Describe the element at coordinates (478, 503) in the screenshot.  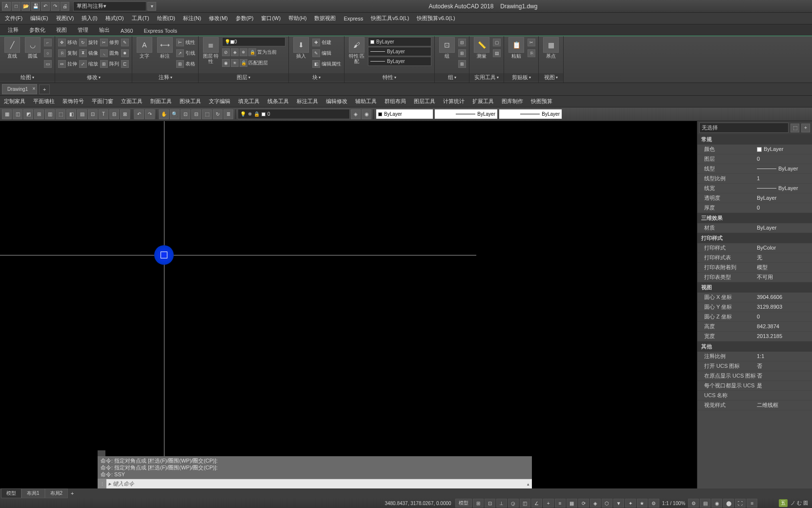
I see `grid-toggle: ⊞` at that location.